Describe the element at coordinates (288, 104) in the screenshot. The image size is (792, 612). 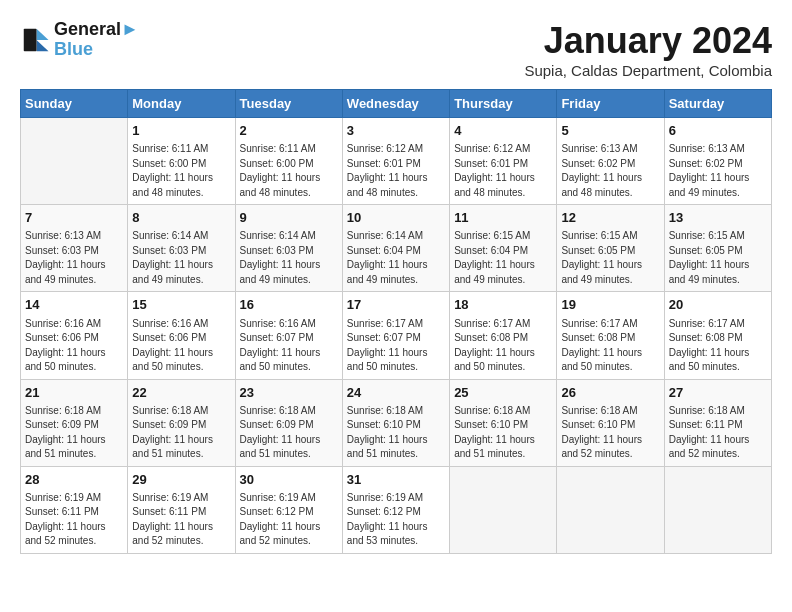
I see `day-header-tuesday: Tuesday` at that location.